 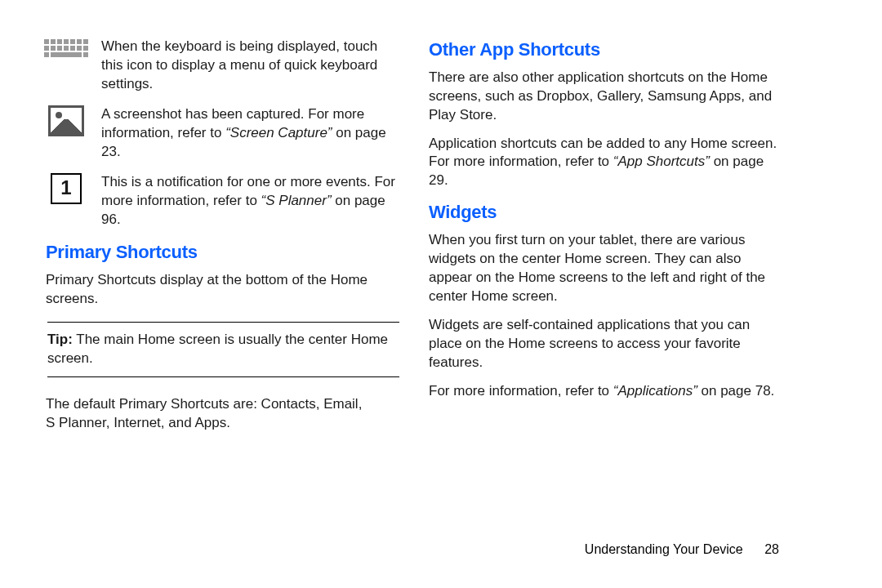 I want to click on widgets-p3-b: on page 78., so click(x=737, y=390).